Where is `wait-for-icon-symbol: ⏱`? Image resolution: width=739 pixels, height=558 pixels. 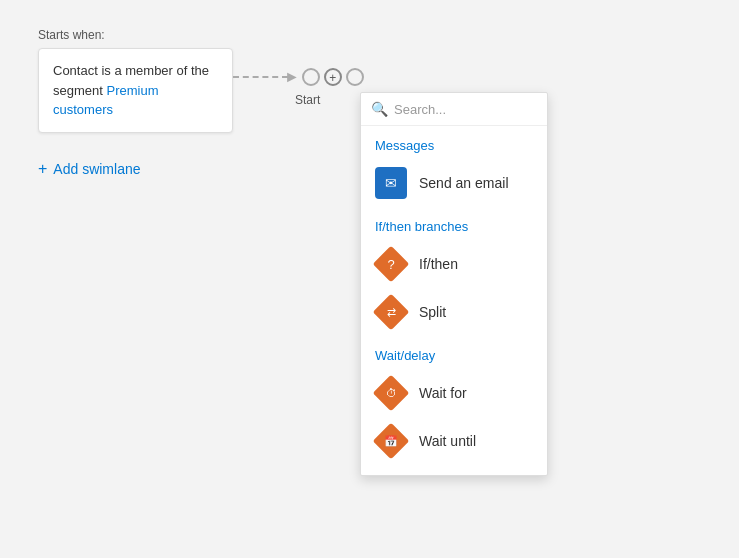 wait-for-icon-symbol: ⏱ is located at coordinates (392, 393).